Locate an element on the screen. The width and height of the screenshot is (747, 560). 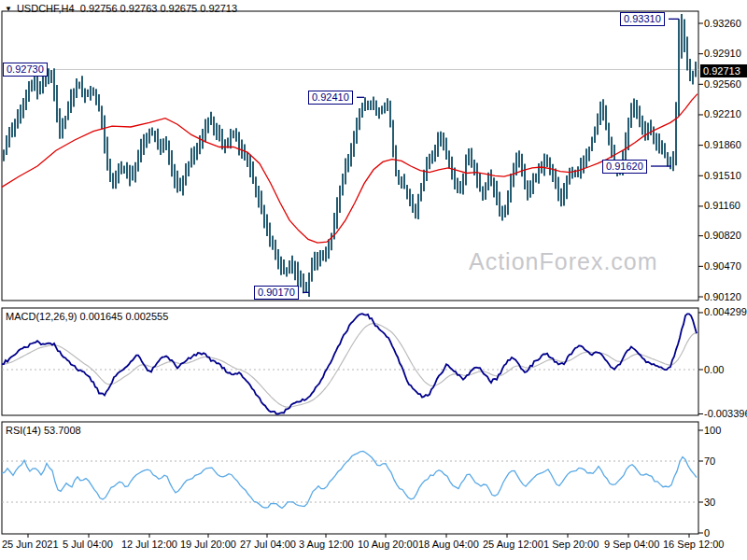
x-axis-label: 12 Jul 12:00 is located at coordinates (149, 544).